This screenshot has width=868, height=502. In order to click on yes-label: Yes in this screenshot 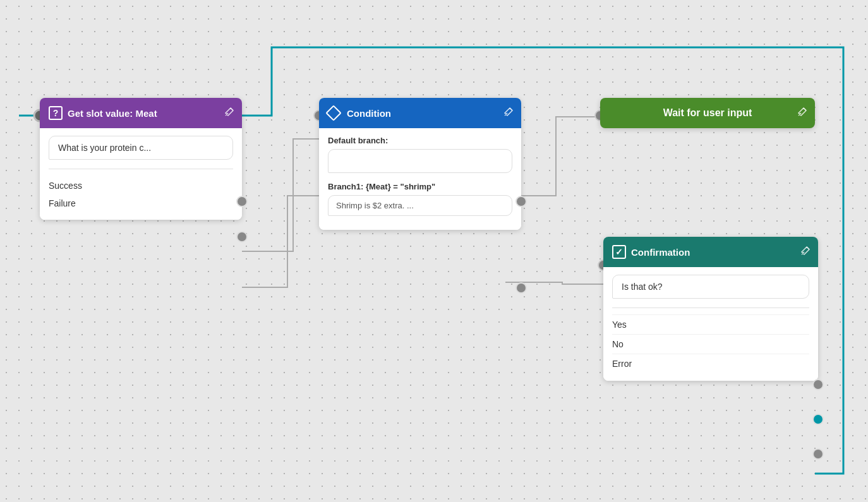, I will do `click(619, 325)`.